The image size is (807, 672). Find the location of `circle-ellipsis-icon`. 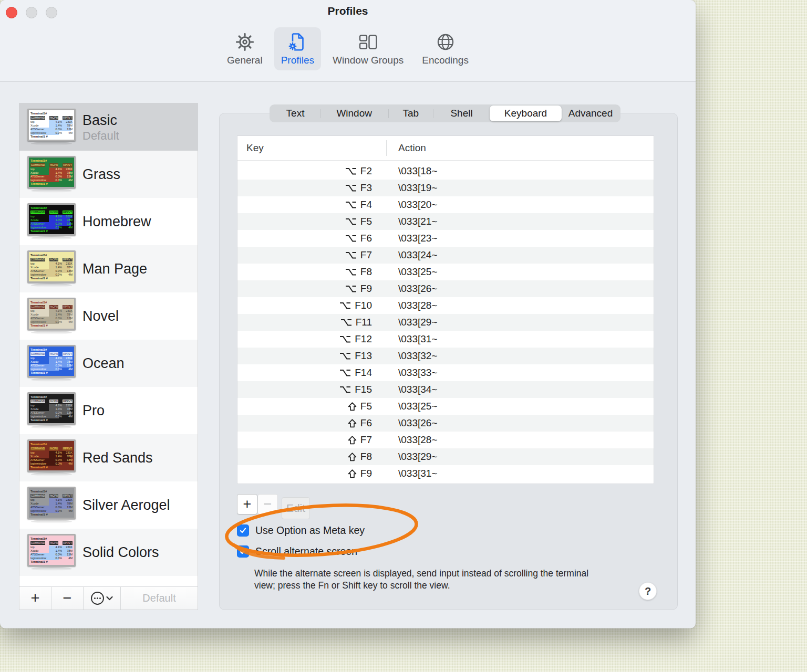

circle-ellipsis-icon is located at coordinates (98, 598).